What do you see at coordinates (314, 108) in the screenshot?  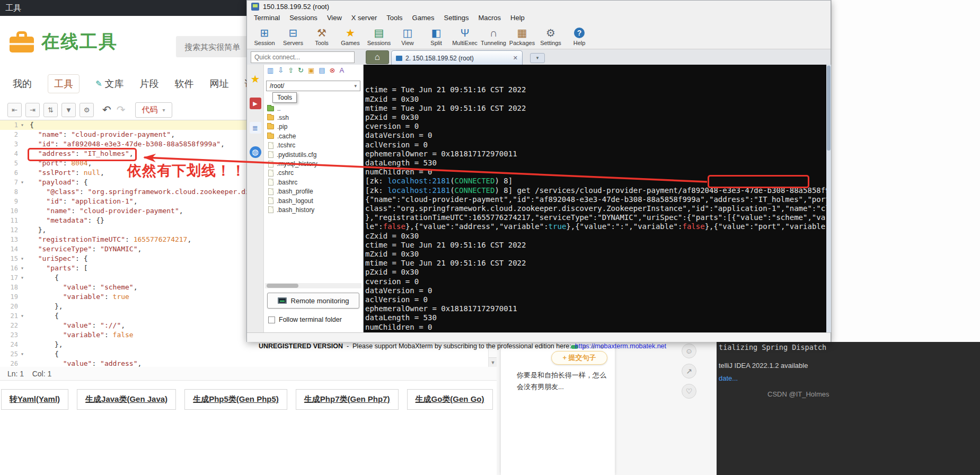 I see `file-item: ..` at bounding box center [314, 108].